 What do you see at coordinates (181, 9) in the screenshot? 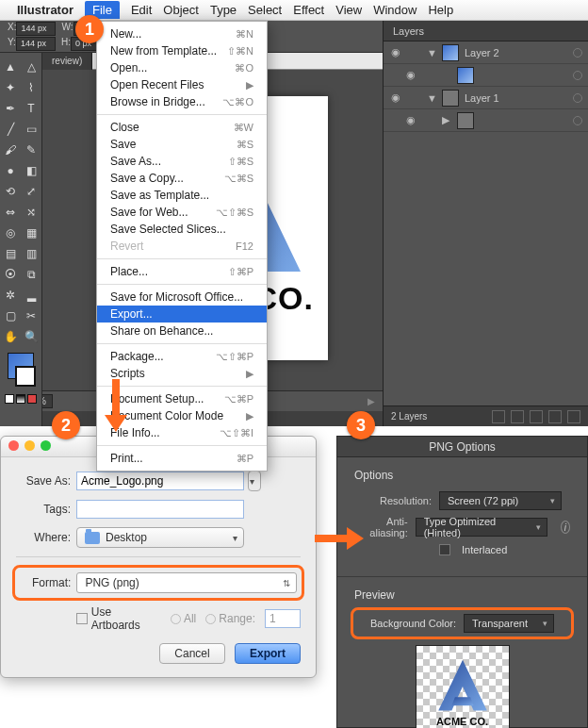
I see `menu-object: Object` at bounding box center [181, 9].